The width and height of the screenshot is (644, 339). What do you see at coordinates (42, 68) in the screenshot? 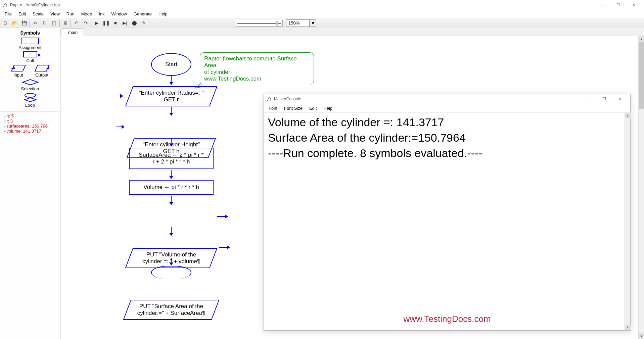
I see `output-shape-icon` at bounding box center [42, 68].